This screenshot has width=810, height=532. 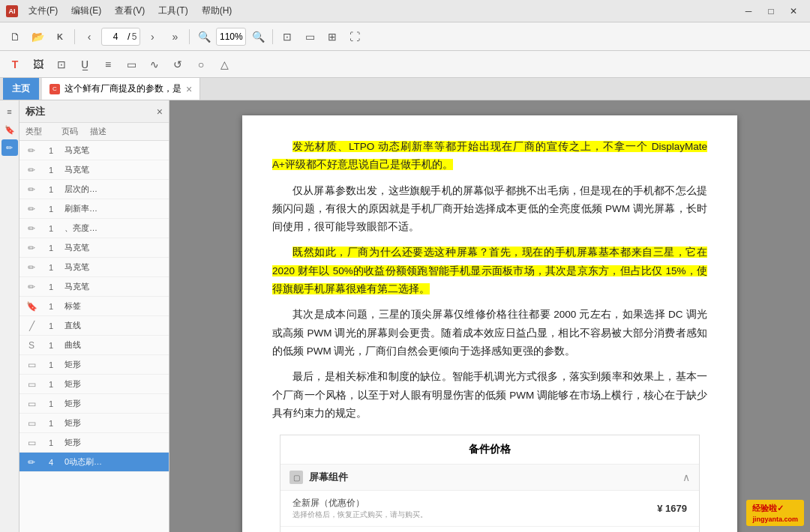 I want to click on annotation-type-icon: 🔖, so click(x=32, y=306).